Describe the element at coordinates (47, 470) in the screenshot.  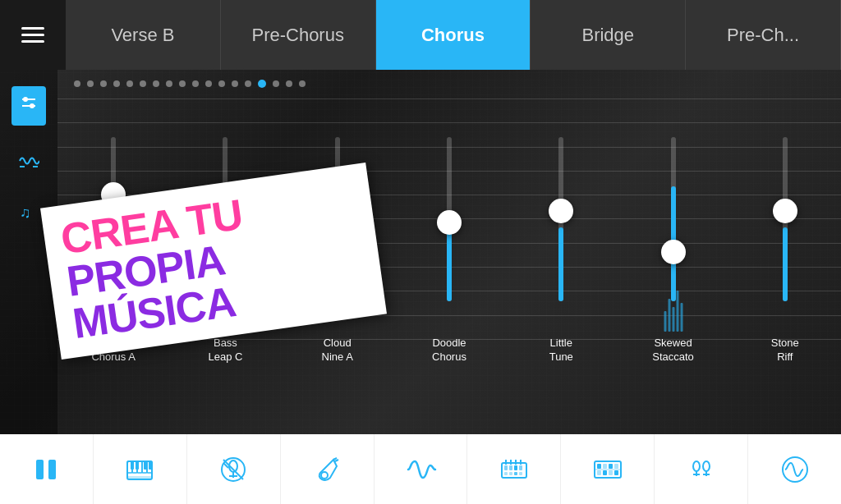
I see `pause-button` at that location.